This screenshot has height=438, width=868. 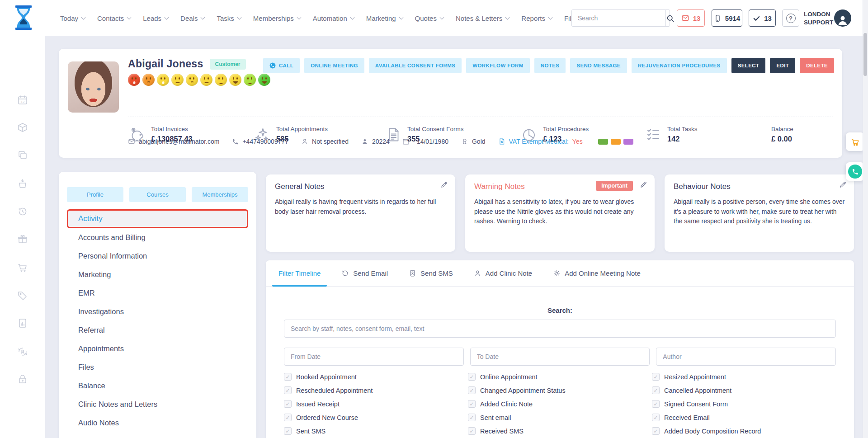 I want to click on nav-today: Today, so click(x=72, y=18).